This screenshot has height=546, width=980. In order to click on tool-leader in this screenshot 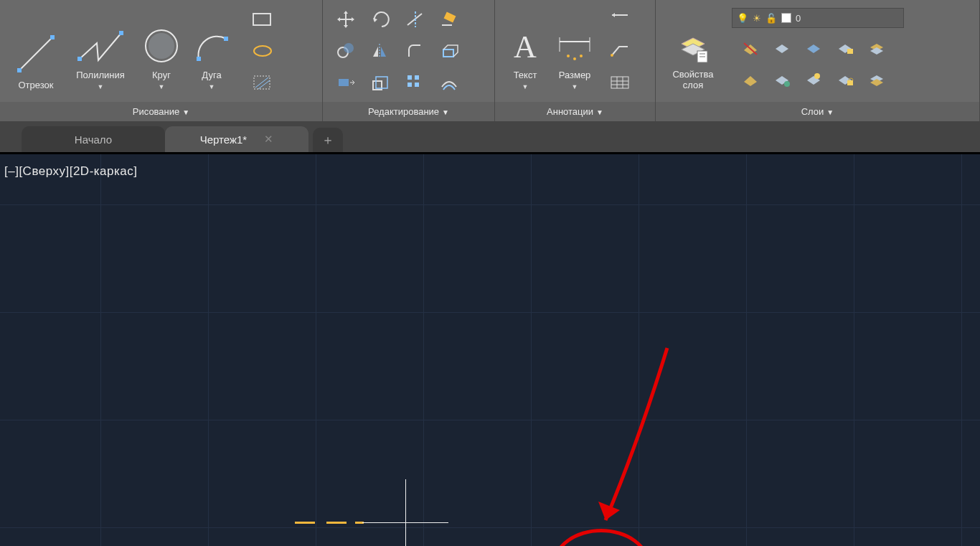, I will do `click(620, 19)`.